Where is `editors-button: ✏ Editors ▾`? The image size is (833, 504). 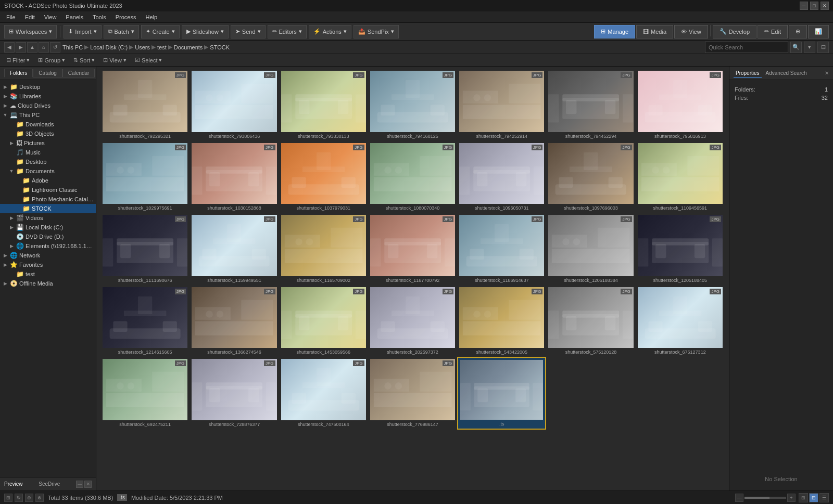 editors-button: ✏ Editors ▾ is located at coordinates (287, 32).